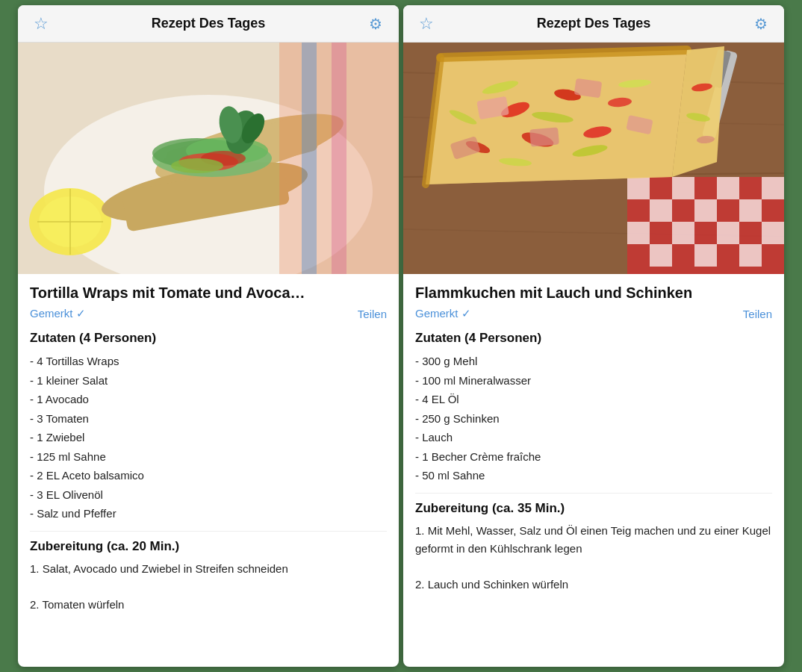 This screenshot has height=672, width=802. I want to click on ingredients-title-2: Zutaten (4 Personen), so click(594, 338).